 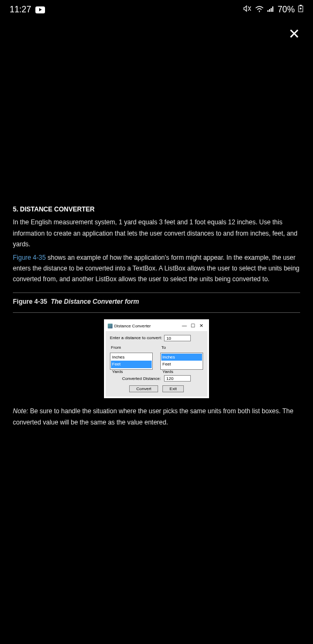 What do you see at coordinates (156, 338) in the screenshot?
I see `enter-distance-row: Enter a distance to convert:` at bounding box center [156, 338].